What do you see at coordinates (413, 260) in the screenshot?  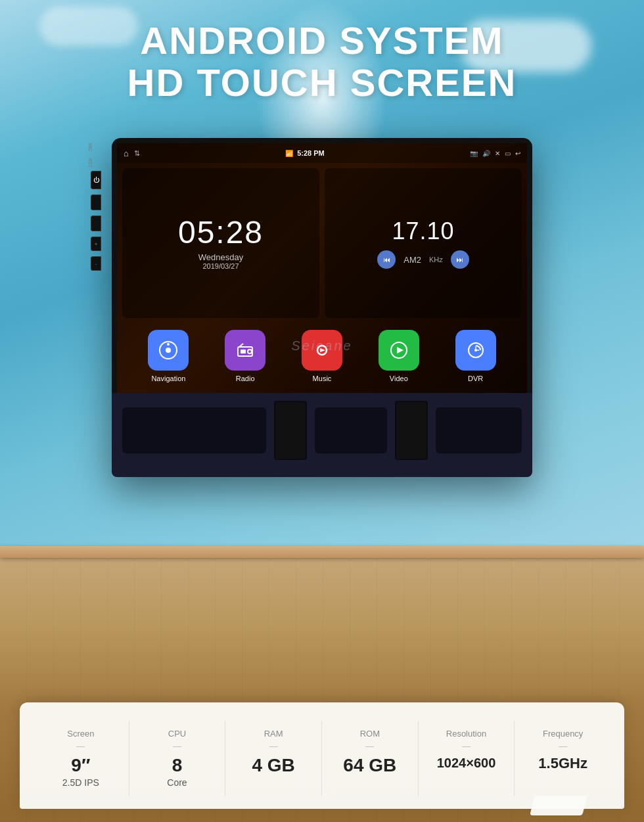 I see `radio-band: AM2` at bounding box center [413, 260].